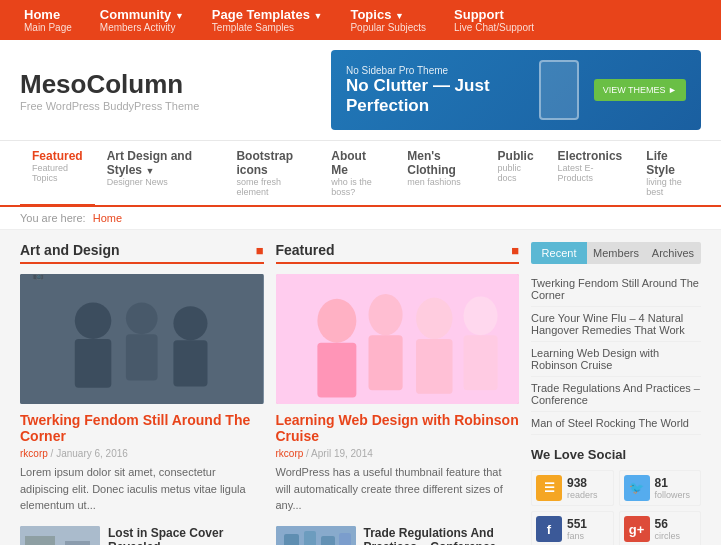 The image size is (721, 545). What do you see at coordinates (398, 394) in the screenshot?
I see `featured-main-post: Learning Web Design with Robinson Cruise…` at bounding box center [398, 394].